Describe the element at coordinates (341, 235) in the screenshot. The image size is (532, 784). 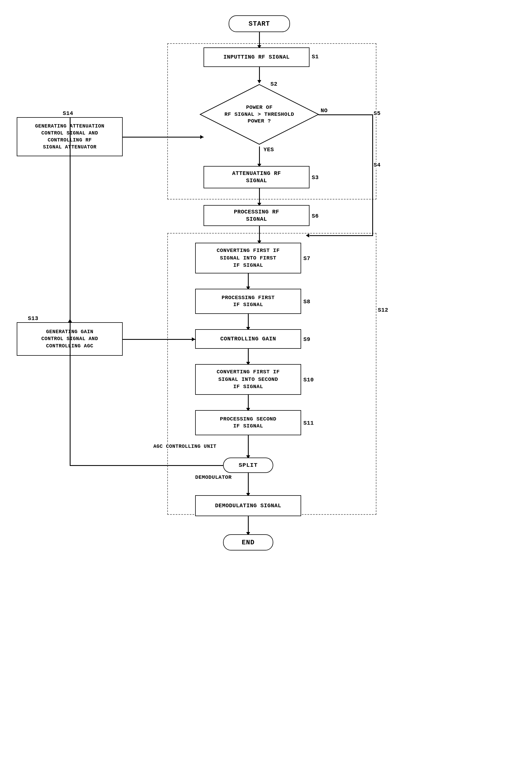
I see `arrow-no-h-to-s6` at that location.